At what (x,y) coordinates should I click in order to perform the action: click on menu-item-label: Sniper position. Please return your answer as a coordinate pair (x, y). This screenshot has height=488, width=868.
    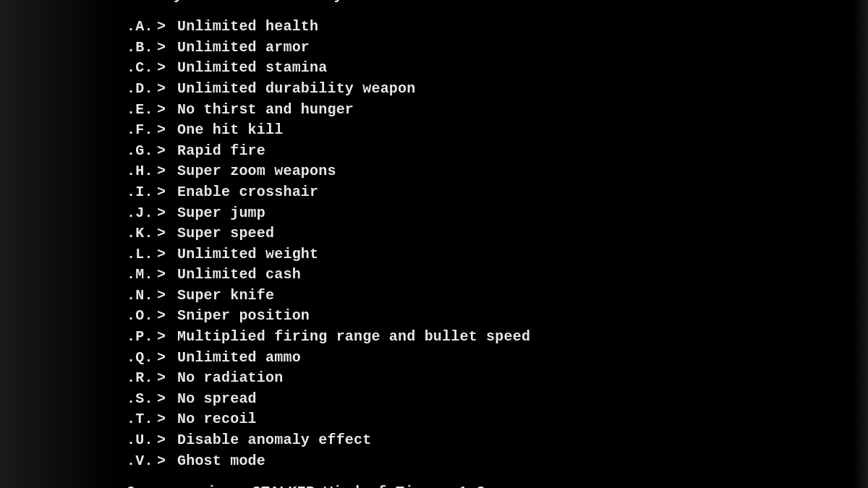
    Looking at the image, I should click on (243, 316).